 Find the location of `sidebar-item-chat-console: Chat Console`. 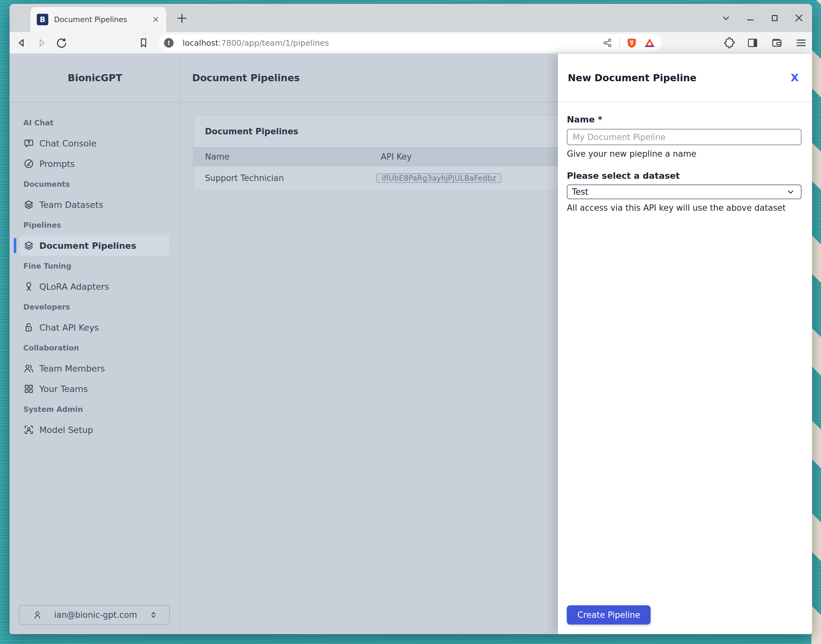

sidebar-item-chat-console: Chat Console is located at coordinates (95, 143).